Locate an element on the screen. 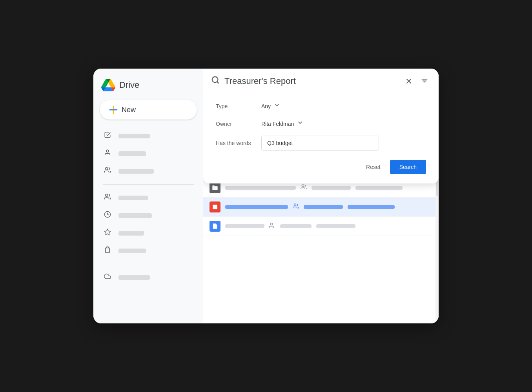 The width and height of the screenshot is (532, 392). clock-icon is located at coordinates (107, 216).